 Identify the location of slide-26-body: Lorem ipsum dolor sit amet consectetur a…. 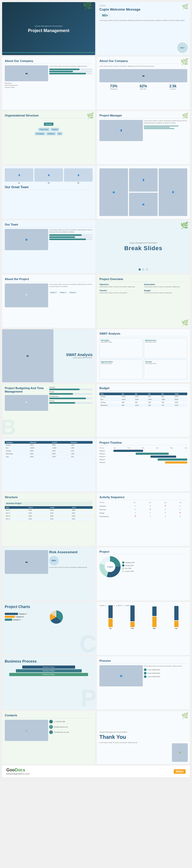
(166, 666).